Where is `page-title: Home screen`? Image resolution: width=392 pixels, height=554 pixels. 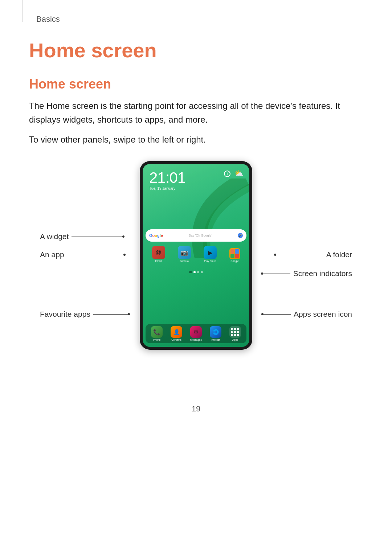
page-title: Home screen is located at coordinates (196, 50).